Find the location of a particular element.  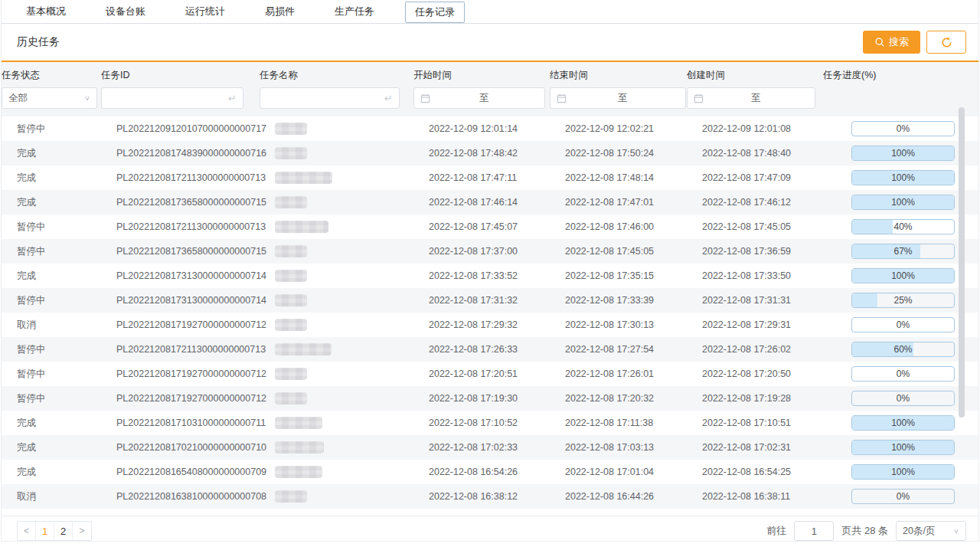

table-row: 暂停中PL202212091201070000000007172022-12-0… is located at coordinates (490, 129).